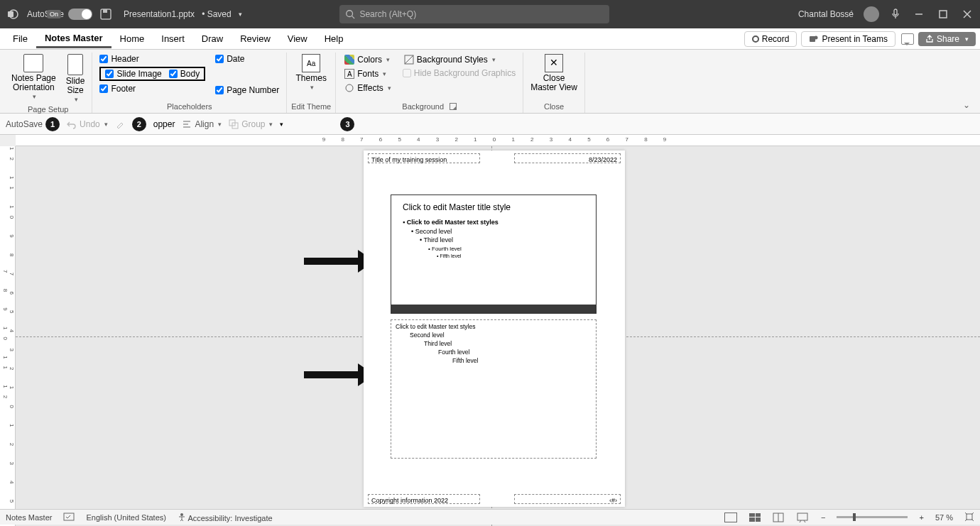 The height and width of the screenshot is (526, 980). What do you see at coordinates (756, 39) in the screenshot?
I see `record-icon` at bounding box center [756, 39].